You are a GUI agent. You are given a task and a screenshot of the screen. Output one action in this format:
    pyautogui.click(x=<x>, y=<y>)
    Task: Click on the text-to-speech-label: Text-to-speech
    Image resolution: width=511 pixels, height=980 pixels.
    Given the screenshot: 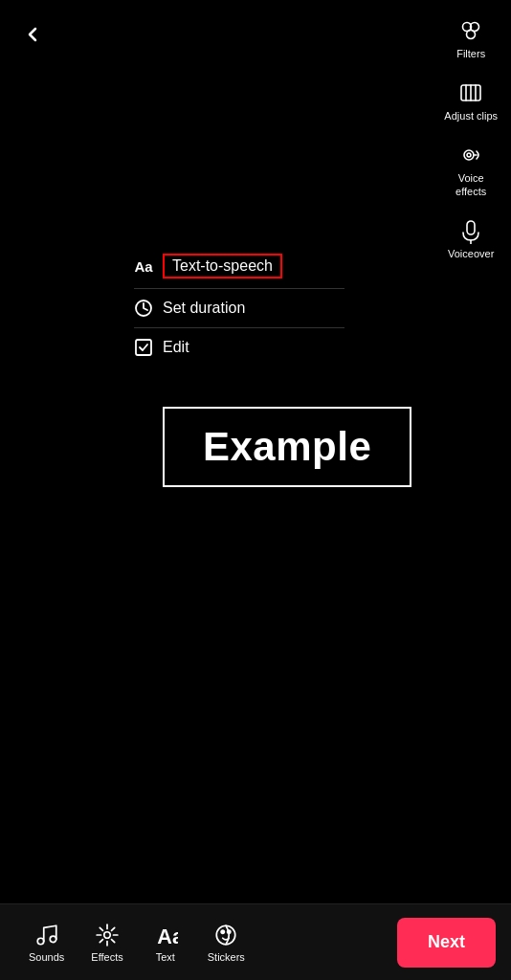 What is the action you would take?
    pyautogui.click(x=222, y=266)
    